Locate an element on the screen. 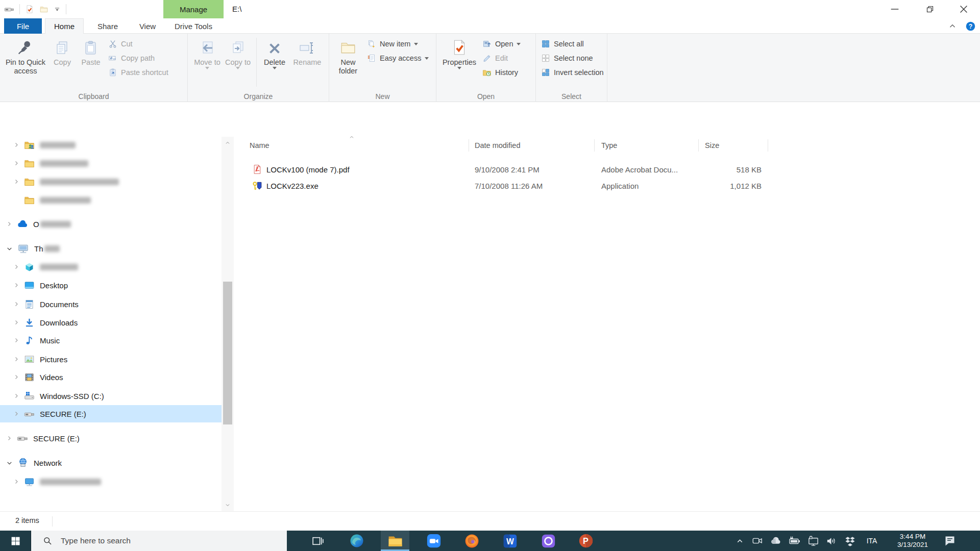 This screenshot has width=980, height=551. hidden-icons-button is located at coordinates (740, 541).